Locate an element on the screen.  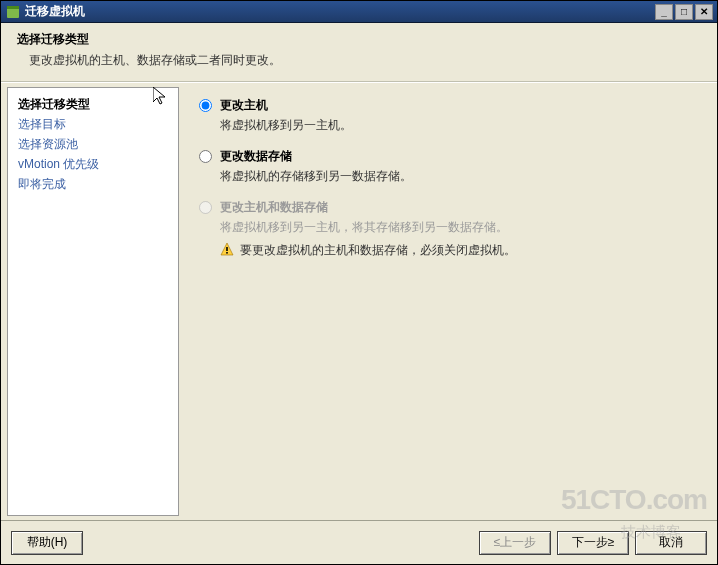
page-title: 选择迁移类型 is located at coordinates (359, 40).